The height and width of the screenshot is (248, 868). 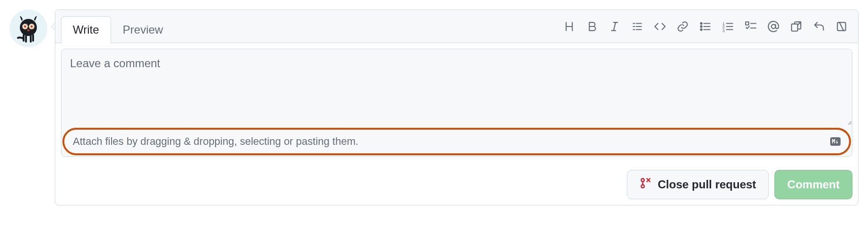 What do you see at coordinates (773, 27) in the screenshot?
I see `mention-icon` at bounding box center [773, 27].